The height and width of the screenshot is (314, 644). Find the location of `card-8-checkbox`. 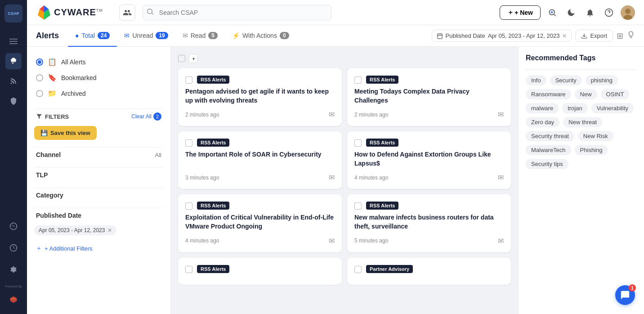

card-8-checkbox is located at coordinates (358, 269).